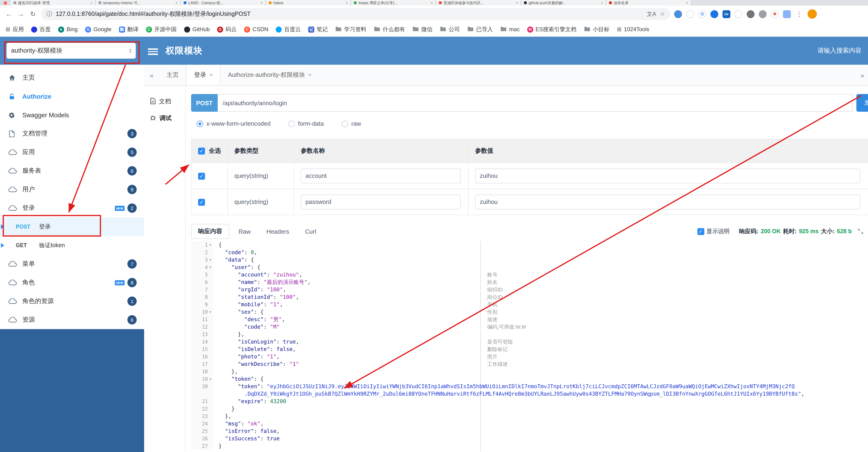 The image size is (868, 452). What do you see at coordinates (862, 75) in the screenshot?
I see `tabs-expand-icon: »` at bounding box center [862, 75].